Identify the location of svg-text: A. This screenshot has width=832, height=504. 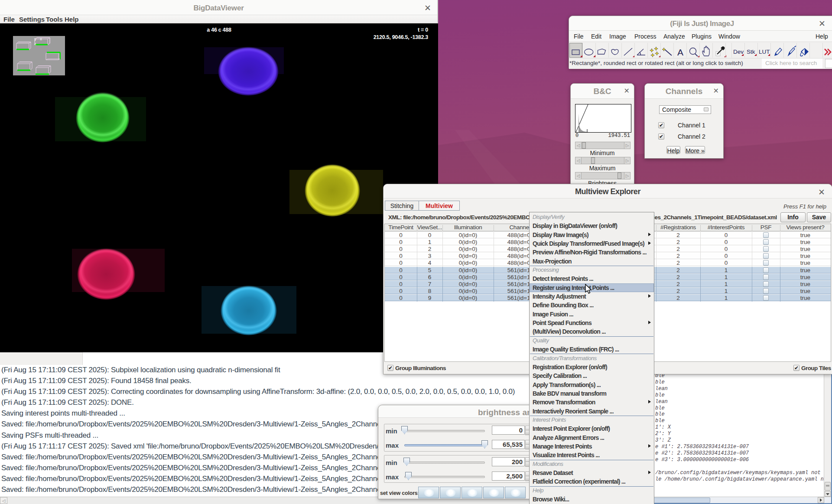
(680, 52).